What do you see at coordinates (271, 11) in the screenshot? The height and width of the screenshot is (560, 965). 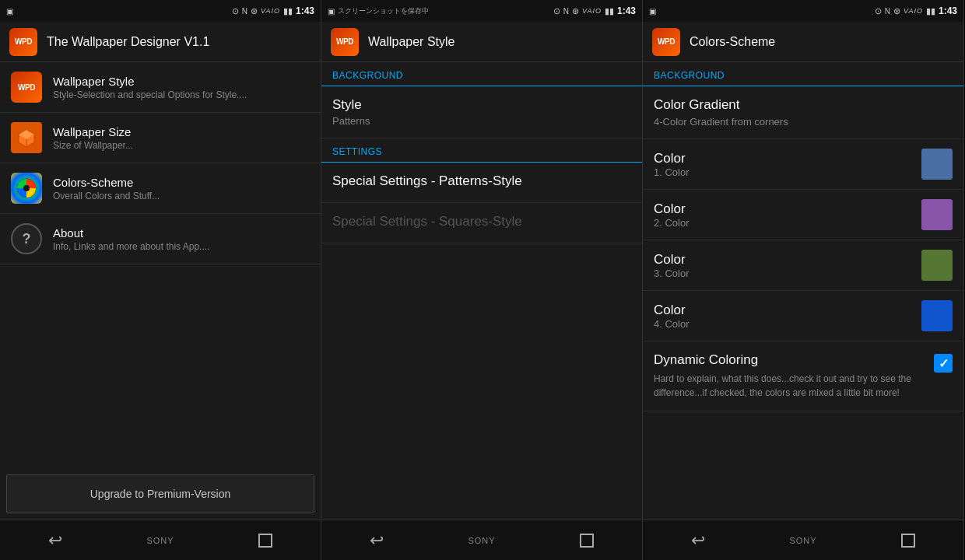 I see `status-brand-1: VAIO` at bounding box center [271, 11].